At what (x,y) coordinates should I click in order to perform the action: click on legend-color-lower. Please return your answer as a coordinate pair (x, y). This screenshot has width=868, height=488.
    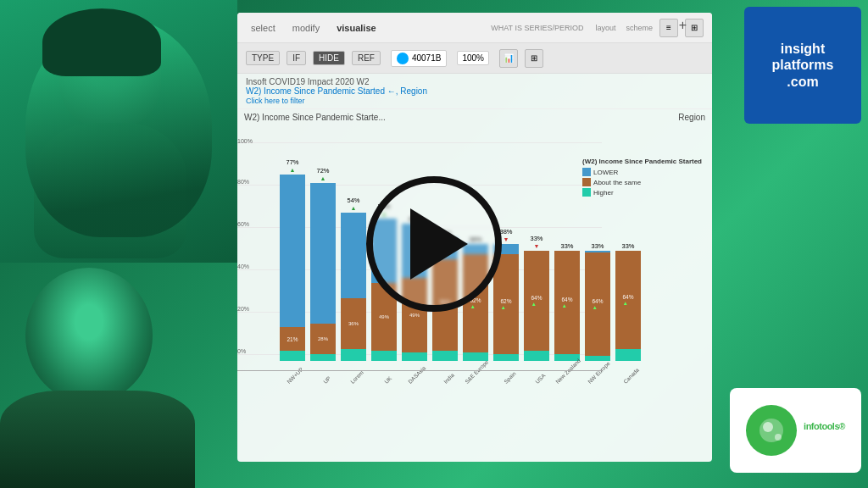
    Looking at the image, I should click on (587, 172).